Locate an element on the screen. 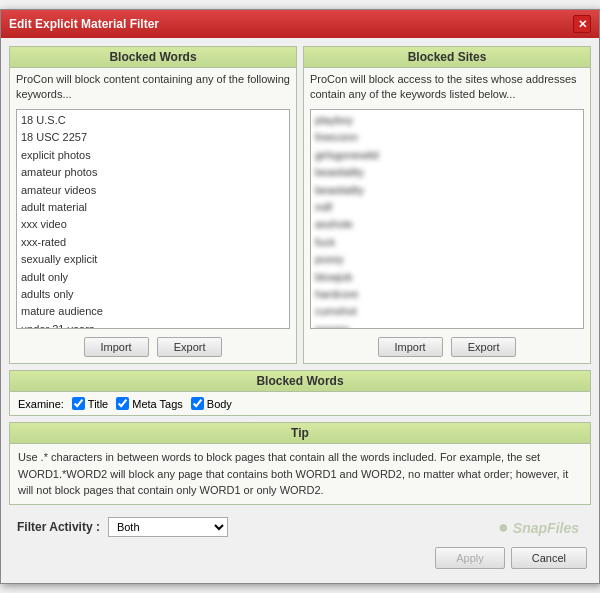  meta-tags-checkbox-label: Meta Tags is located at coordinates (150, 404).